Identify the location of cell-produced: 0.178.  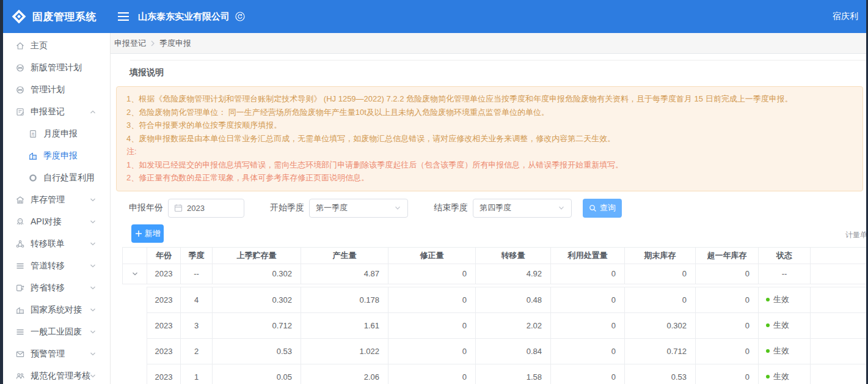
(345, 300).